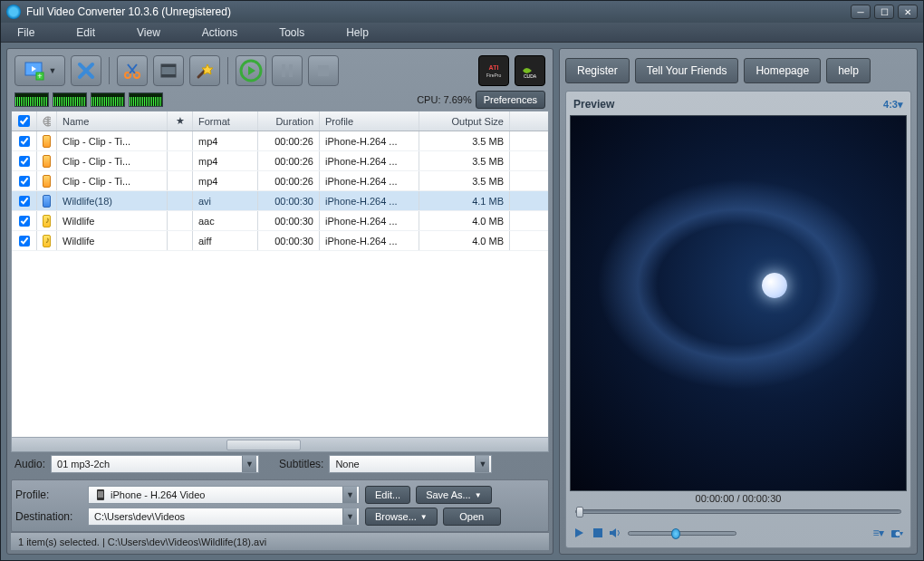 This screenshot has height=561, width=924. What do you see at coordinates (219, 33) in the screenshot?
I see `menu-actions: Actions` at bounding box center [219, 33].